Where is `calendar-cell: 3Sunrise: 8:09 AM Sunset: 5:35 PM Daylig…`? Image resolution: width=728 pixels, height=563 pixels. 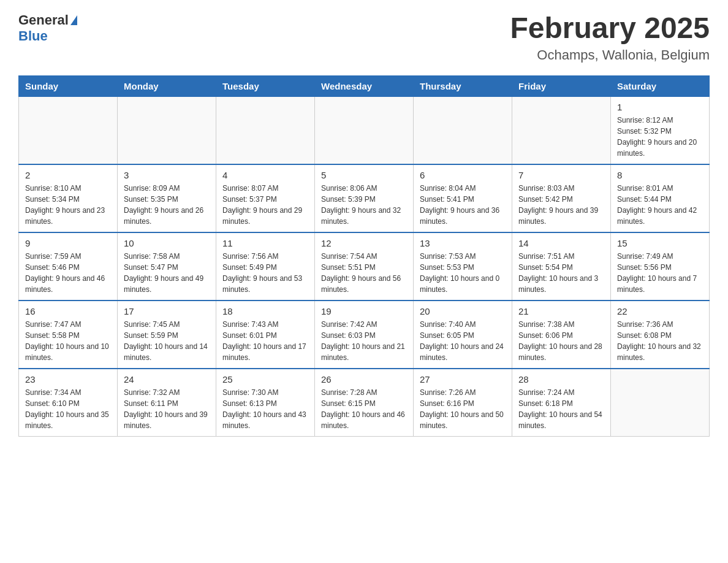 calendar-cell: 3Sunrise: 8:09 AM Sunset: 5:35 PM Daylig… is located at coordinates (167, 199).